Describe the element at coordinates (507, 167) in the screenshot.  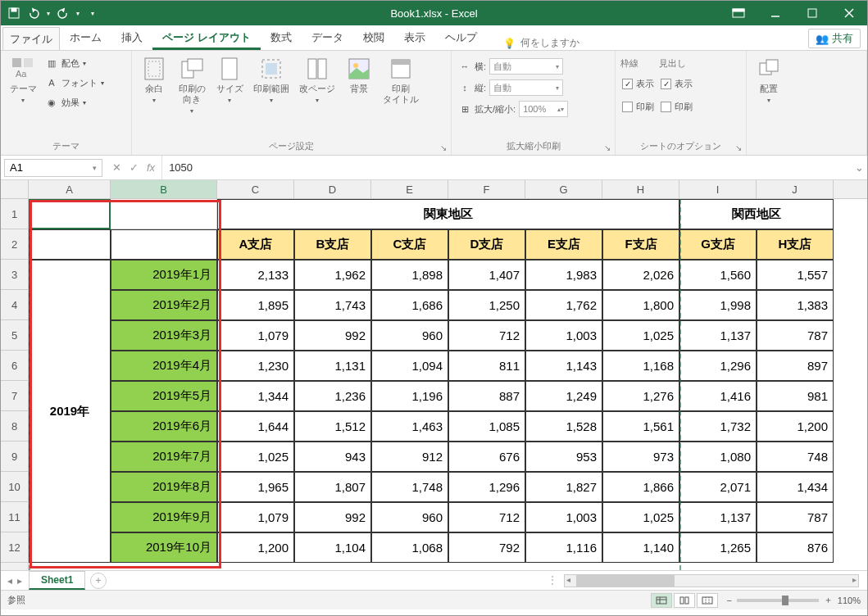
I see `formula-input: 1050` at that location.